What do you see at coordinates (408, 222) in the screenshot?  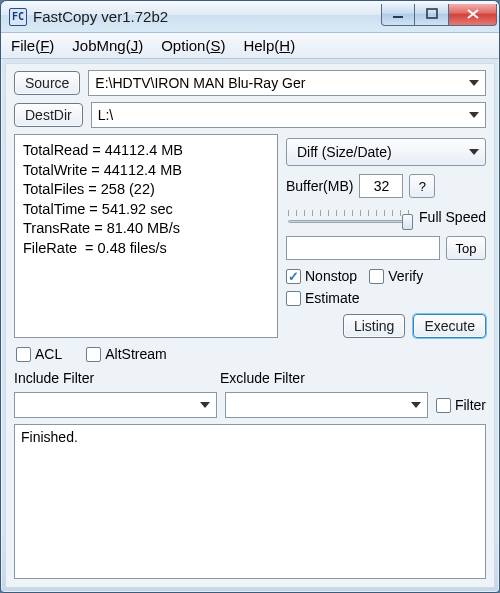 I see `slider-thumb-icon` at bounding box center [408, 222].